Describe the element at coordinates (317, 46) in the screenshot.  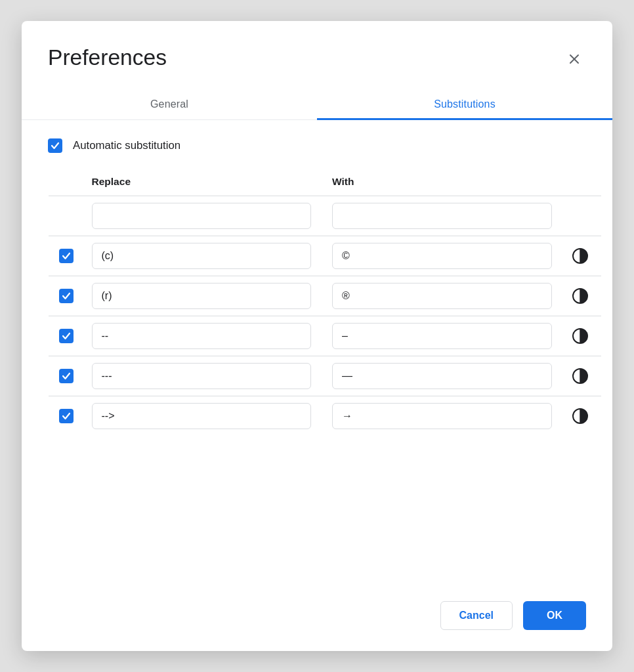
I see `dialog-header: Preferences` at that location.